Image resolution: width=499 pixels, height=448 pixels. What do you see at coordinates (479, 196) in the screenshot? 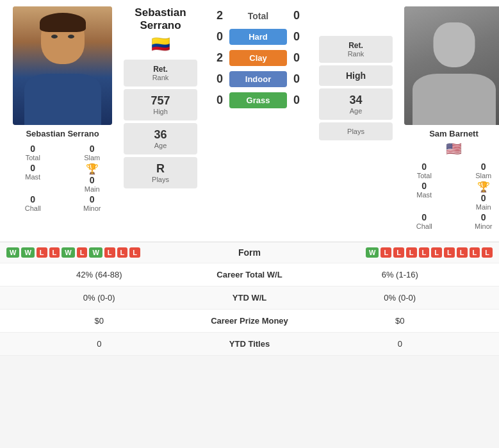
I see `stat-main-right: 🏆 0 Main` at bounding box center [479, 196].